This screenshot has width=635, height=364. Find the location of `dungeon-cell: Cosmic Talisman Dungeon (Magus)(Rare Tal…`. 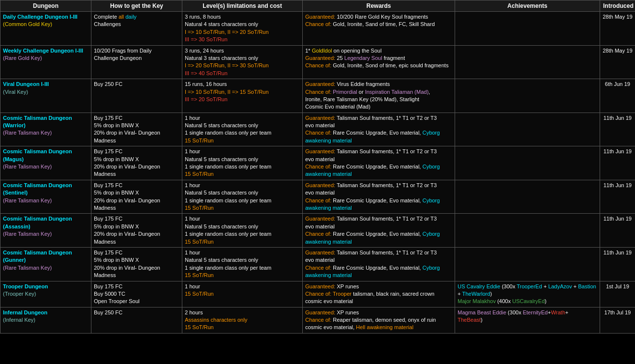

dungeon-cell: Cosmic Talisman Dungeon (Magus)(Rare Tal… is located at coordinates (46, 163).